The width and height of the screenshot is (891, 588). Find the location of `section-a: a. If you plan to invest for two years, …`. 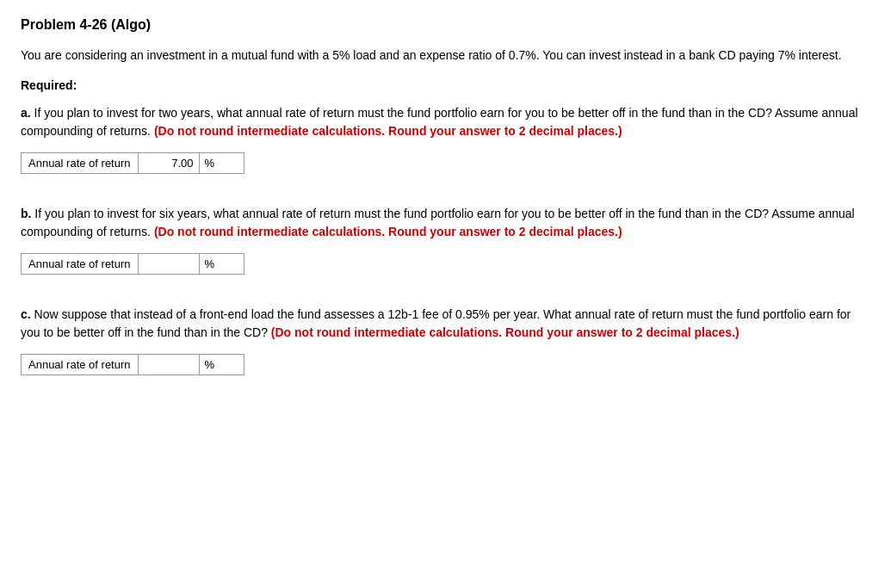

section-a: a. If you plan to invest for two years, … is located at coordinates (446, 139).